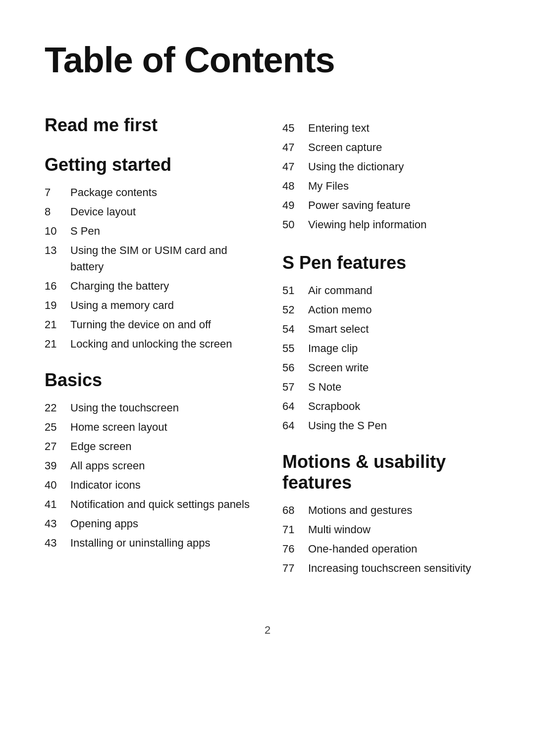 This screenshot has width=535, height=756. I want to click on item-label: All apps screen, so click(107, 465).